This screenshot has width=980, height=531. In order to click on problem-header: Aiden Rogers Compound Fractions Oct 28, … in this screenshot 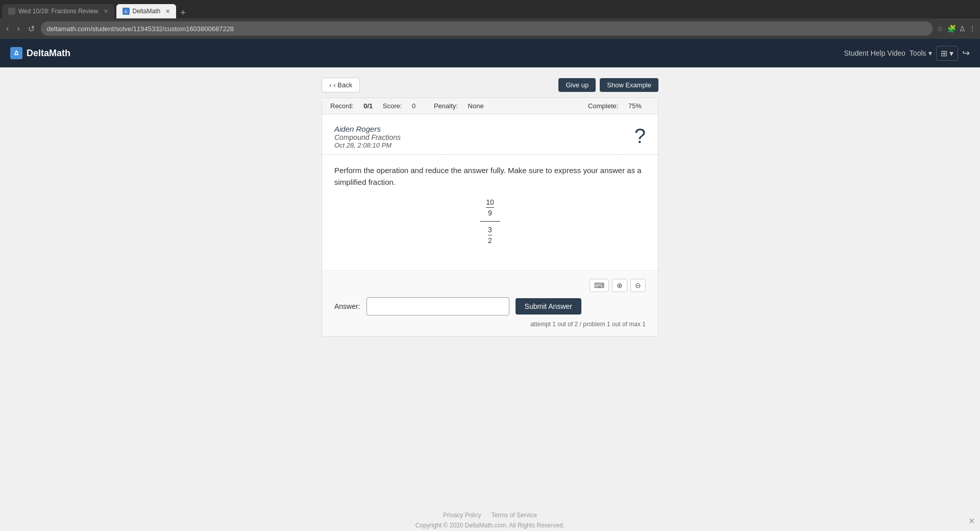, I will do `click(490, 135)`.